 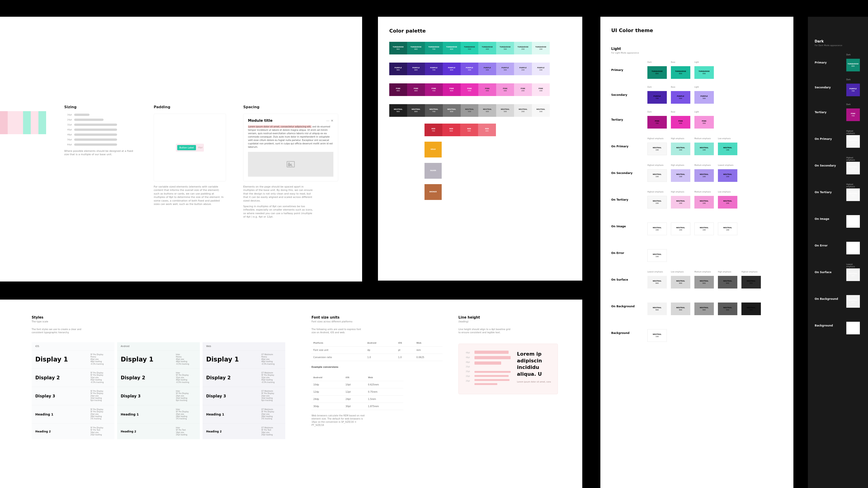 What do you see at coordinates (187, 148) in the screenshot?
I see `sample-button: Button Label` at bounding box center [187, 148].